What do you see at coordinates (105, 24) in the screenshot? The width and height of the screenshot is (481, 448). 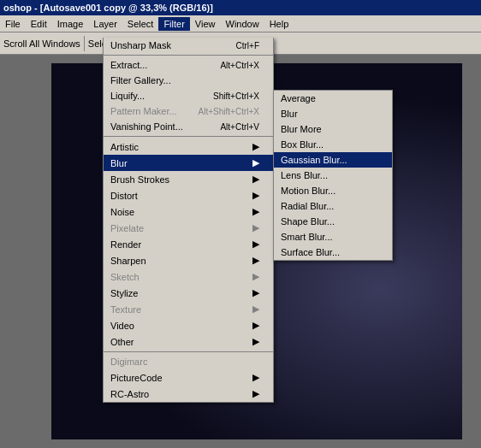 I see `menu-layer: Layer` at bounding box center [105, 24].